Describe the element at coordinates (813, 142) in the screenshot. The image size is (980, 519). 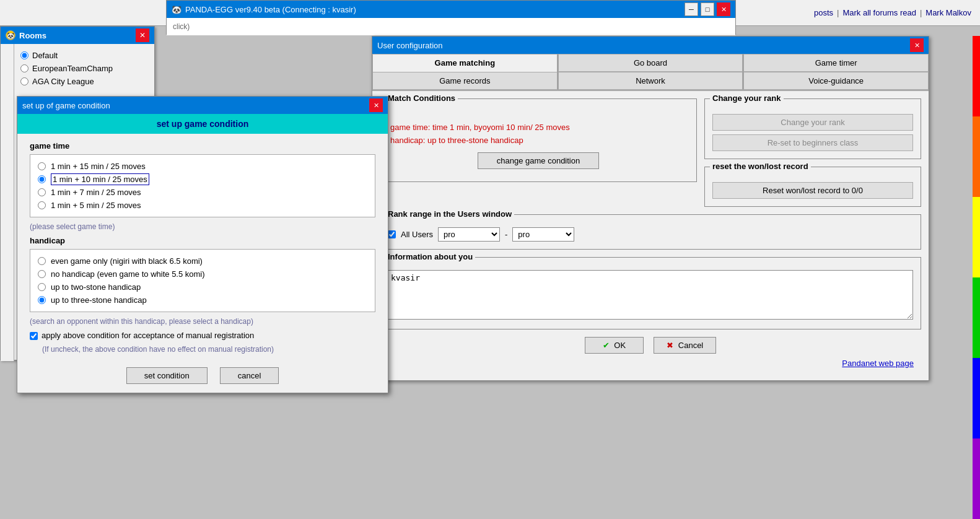
I see `reset-to-beginners-button: Re-set to beginners class` at that location.